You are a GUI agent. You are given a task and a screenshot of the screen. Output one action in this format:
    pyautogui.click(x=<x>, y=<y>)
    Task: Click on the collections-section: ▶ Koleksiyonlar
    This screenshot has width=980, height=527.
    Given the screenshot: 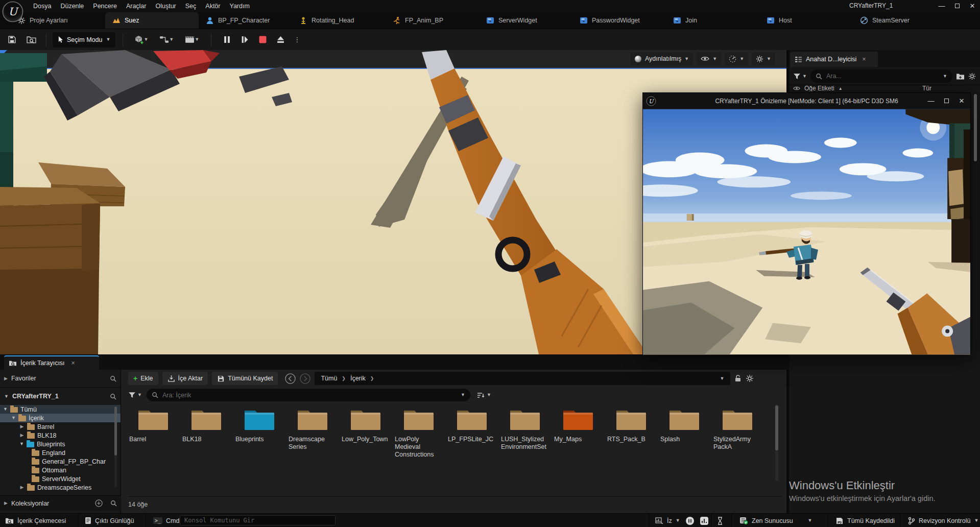 What is the action you would take?
    pyautogui.click(x=60, y=503)
    